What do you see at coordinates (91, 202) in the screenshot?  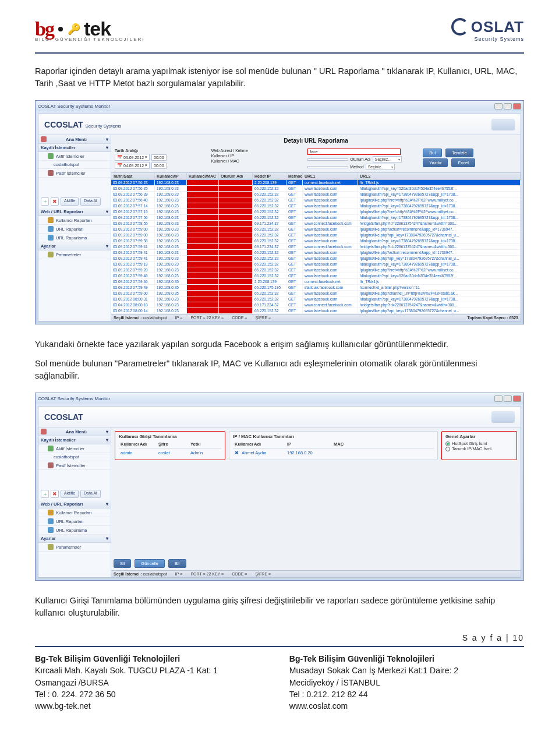 I see `btn-dataal: Data Al` at bounding box center [91, 202].